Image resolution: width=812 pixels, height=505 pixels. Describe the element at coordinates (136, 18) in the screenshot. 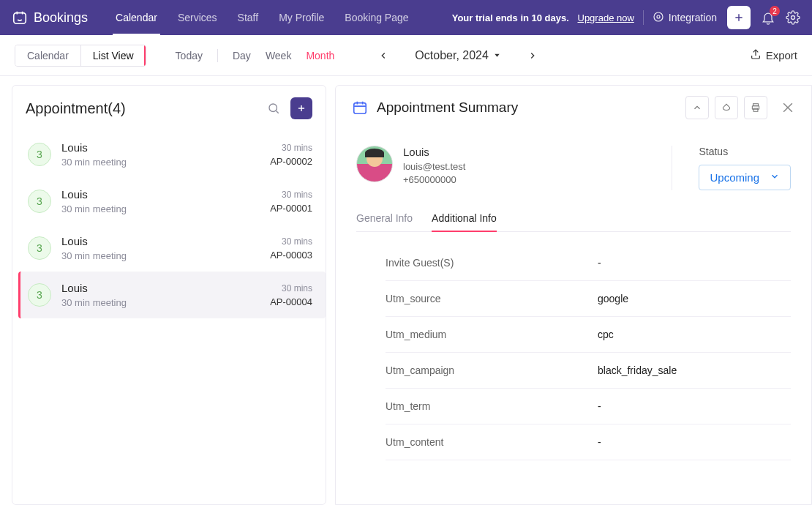

I see `nav-item-calendar: Calendar` at that location.